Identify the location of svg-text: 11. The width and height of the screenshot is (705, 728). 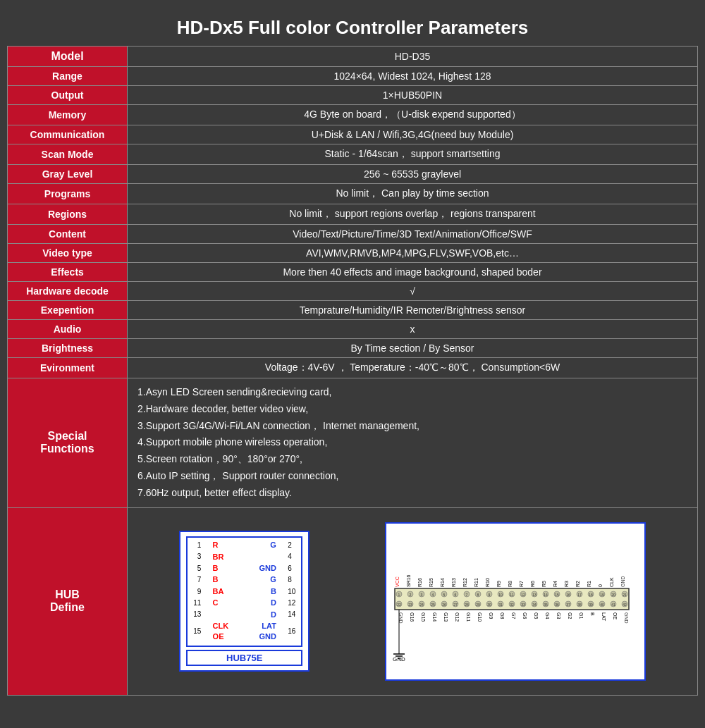
(512, 595).